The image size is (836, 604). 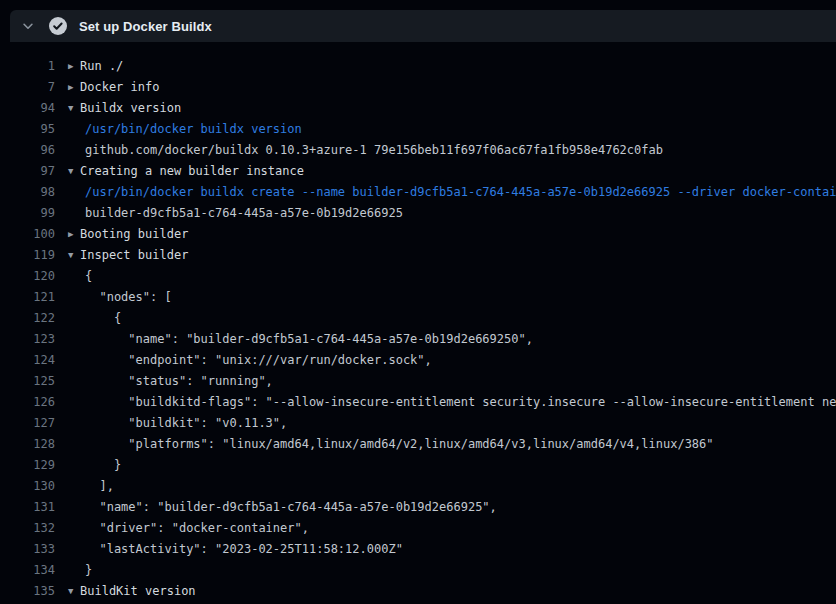 What do you see at coordinates (120, 88) in the screenshot?
I see `log-text: Docker info` at bounding box center [120, 88].